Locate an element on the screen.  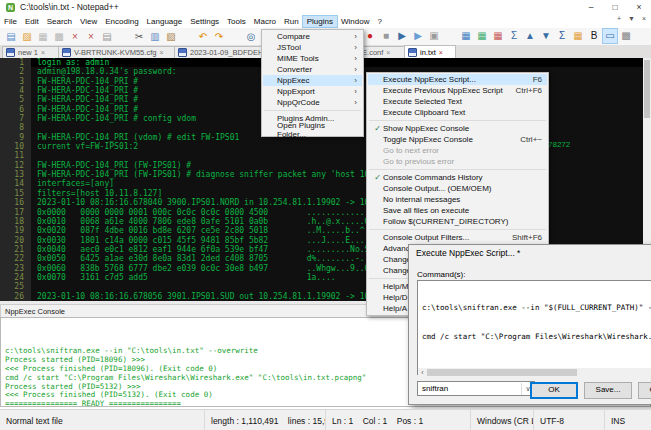
nppexec-submenu-item: ✓ Execute Selected Text is located at coordinates (458, 102).